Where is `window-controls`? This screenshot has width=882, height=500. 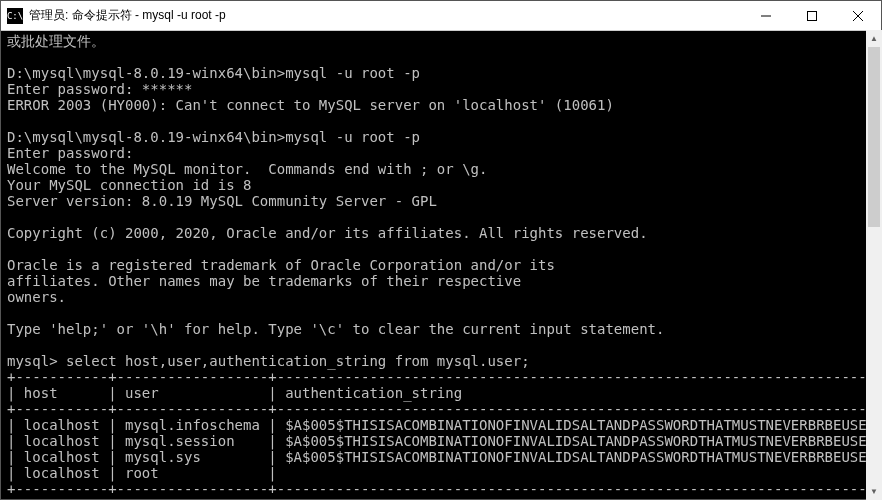 window-controls is located at coordinates (812, 16).